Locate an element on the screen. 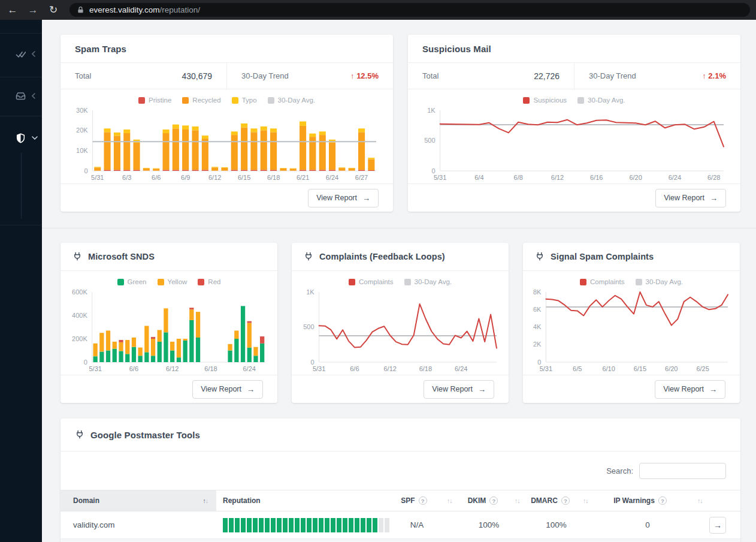 The height and width of the screenshot is (542, 756). legend-item: Suspicious is located at coordinates (545, 100).